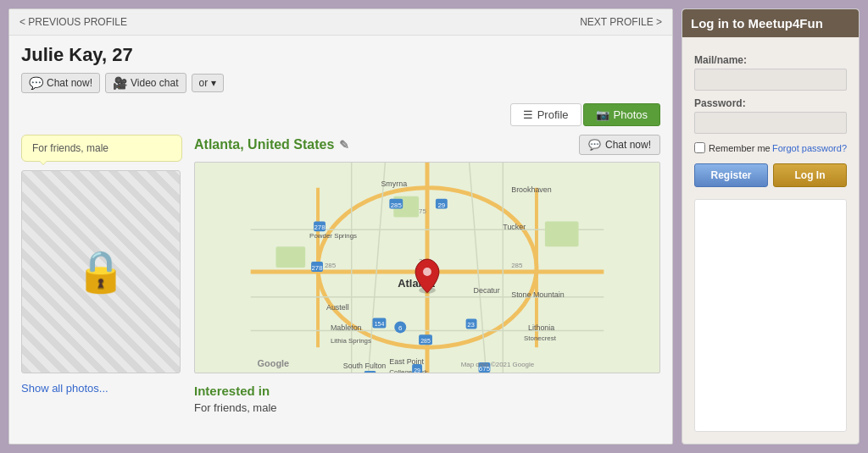 The image size is (868, 453). I want to click on profile-tab-icon: ☰, so click(528, 115).